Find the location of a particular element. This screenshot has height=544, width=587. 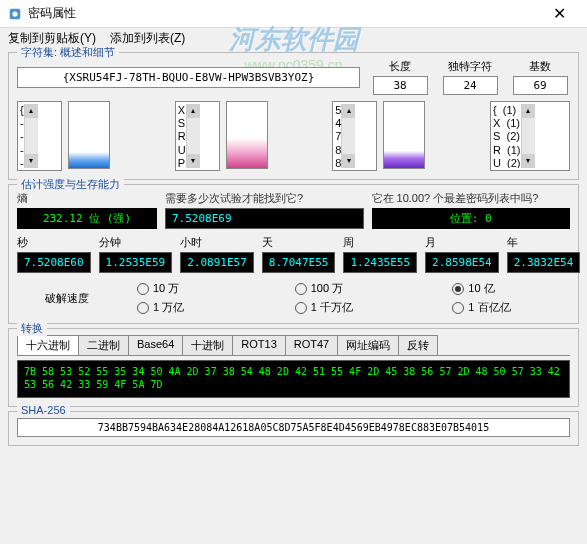

time-label: 小时 is located at coordinates (217, 242).